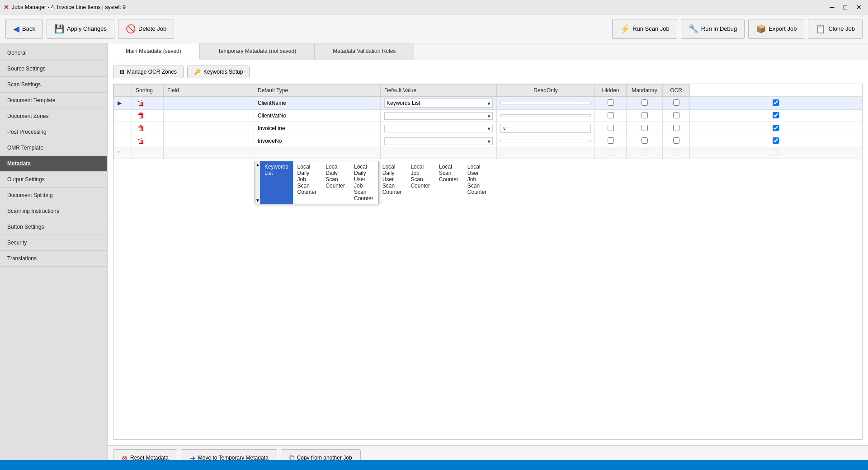 This screenshot has width=868, height=470. Describe the element at coordinates (625, 29) in the screenshot. I see `run-icon: ⚡` at that location.